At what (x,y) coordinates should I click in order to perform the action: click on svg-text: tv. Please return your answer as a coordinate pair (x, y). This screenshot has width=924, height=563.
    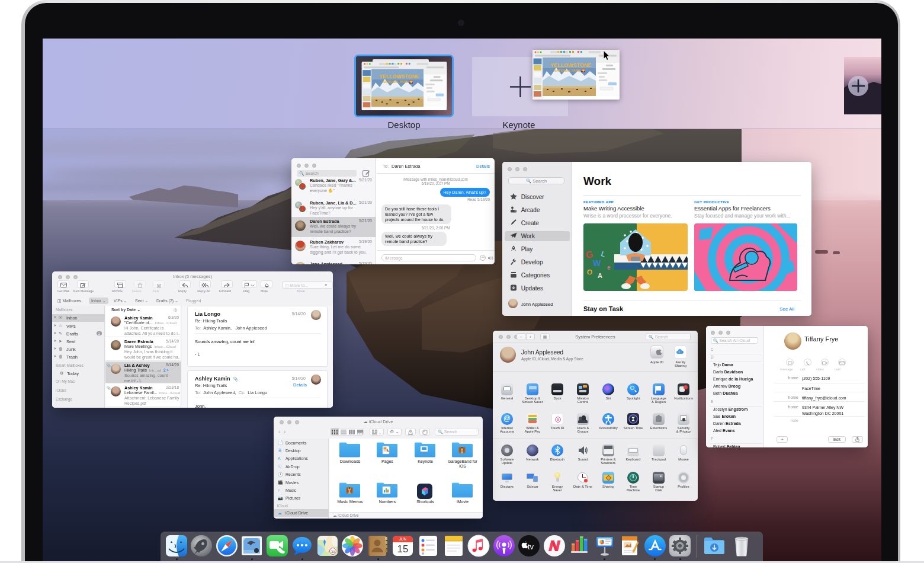
    Looking at the image, I should click on (531, 546).